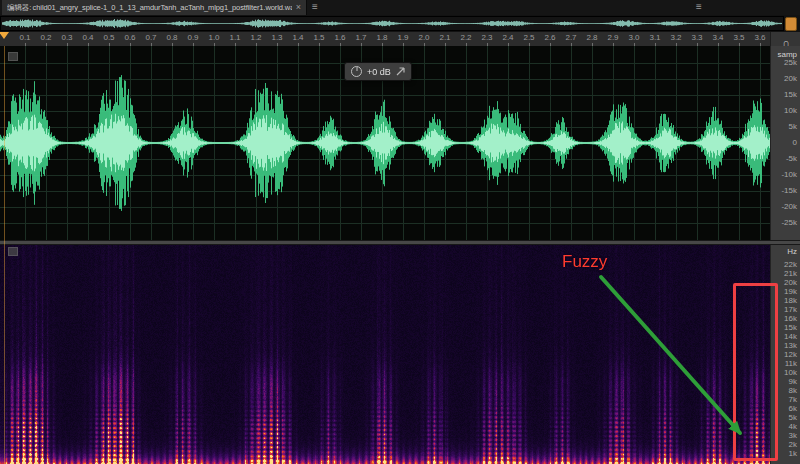  Describe the element at coordinates (760, 38) in the screenshot. I see `ruler-tick-label: 3.6` at that location.